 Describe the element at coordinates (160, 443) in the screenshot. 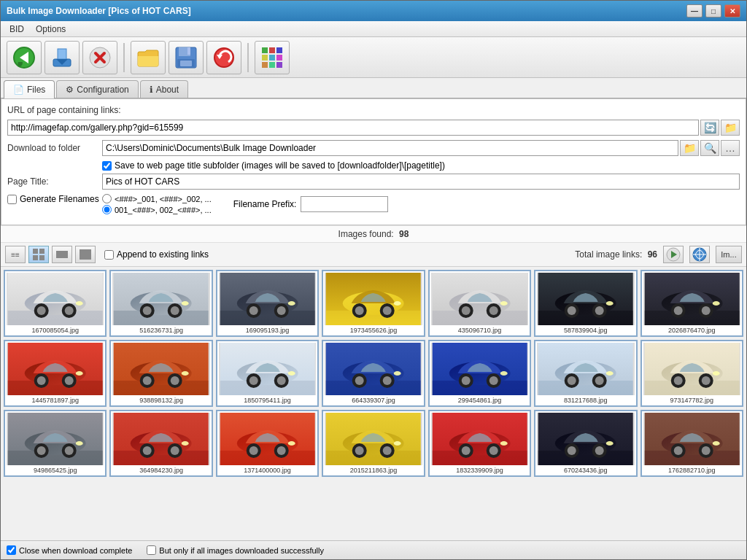

I see `image-cell: 364984230.jpg` at that location.